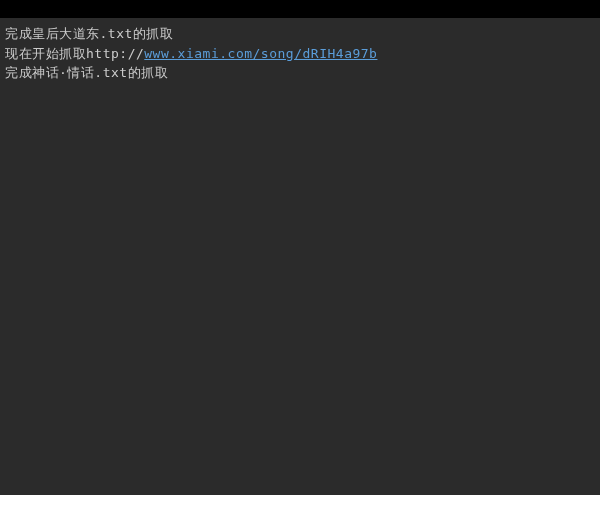  I want to click on terminal-line: 完成皇后大道东.txt的抓取, so click(300, 34).